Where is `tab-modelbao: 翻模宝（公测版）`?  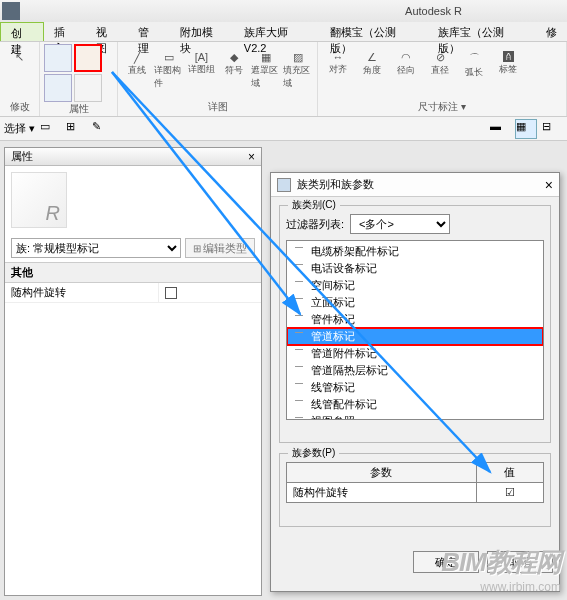 tab-modelbao: 翻模宝（公测版） is located at coordinates (374, 32).